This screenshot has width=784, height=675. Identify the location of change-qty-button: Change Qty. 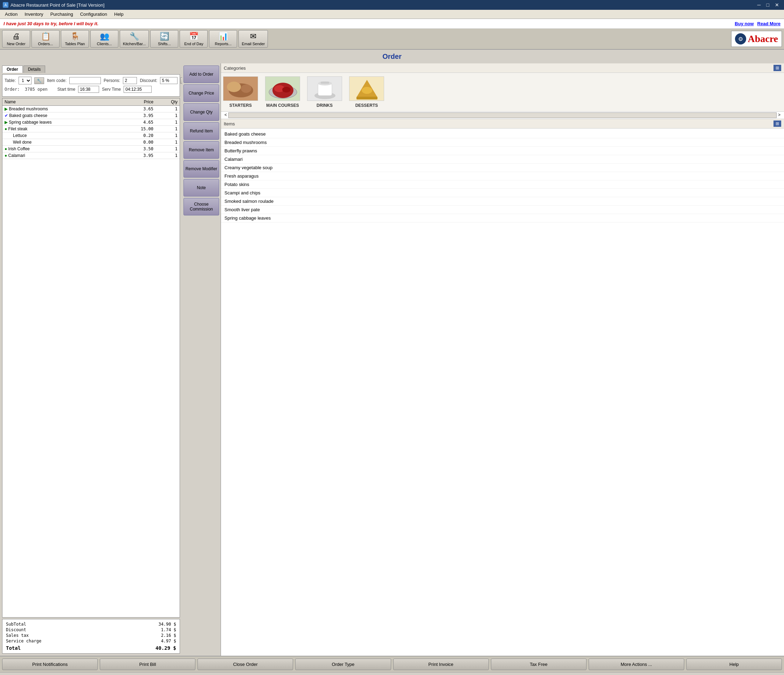
(201, 112).